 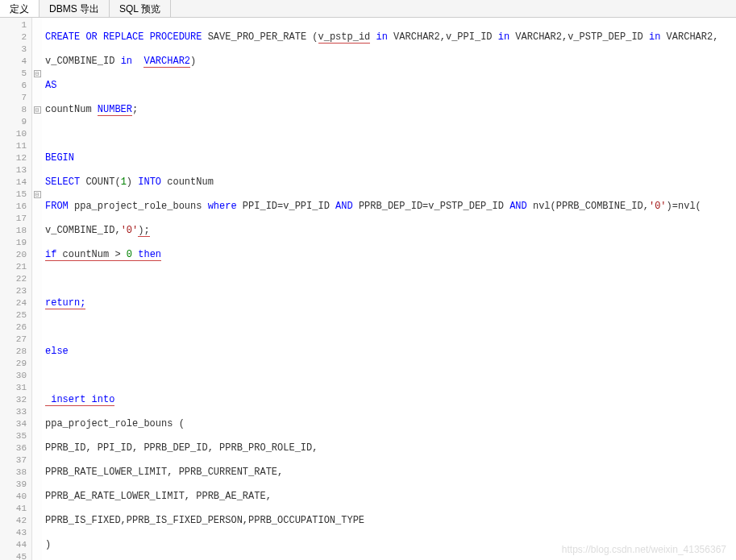 I want to click on code-line: else, so click(x=390, y=351).